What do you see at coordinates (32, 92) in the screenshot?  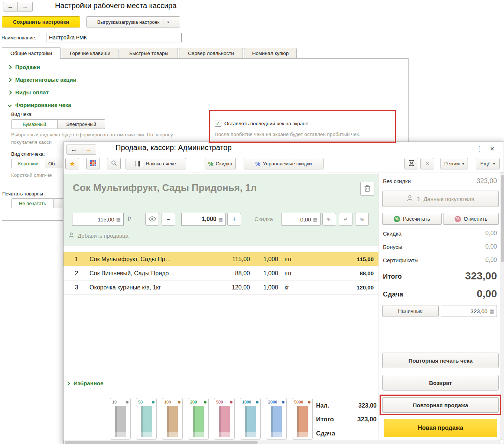 I see `section-label: Виды оплат` at bounding box center [32, 92].